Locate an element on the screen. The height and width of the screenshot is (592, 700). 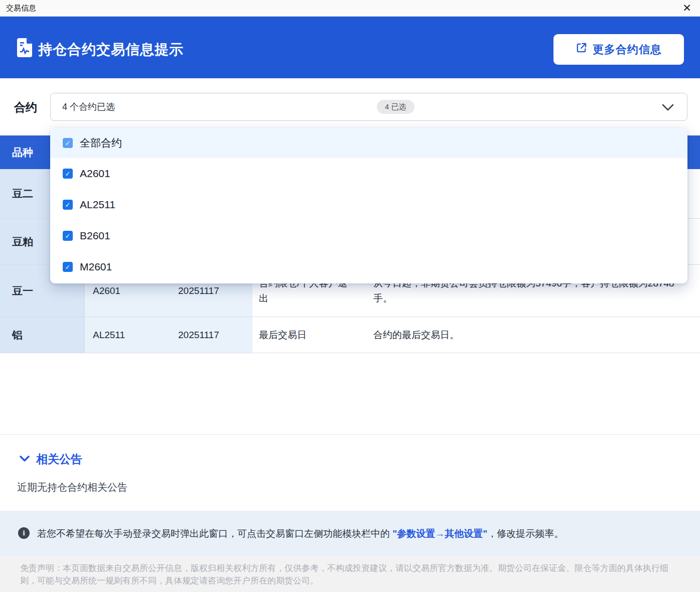
disclaimer-text: 免责声明：本页面数据来自交易所公开信息，版权归相关权利方所有，仅供参考，不构成投… is located at coordinates (347, 574).